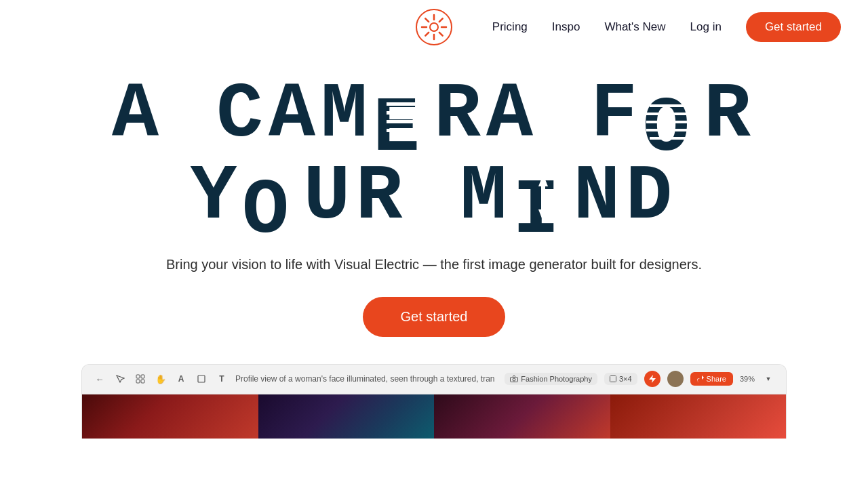 The height and width of the screenshot is (488, 868). I want to click on generate-button, so click(652, 379).